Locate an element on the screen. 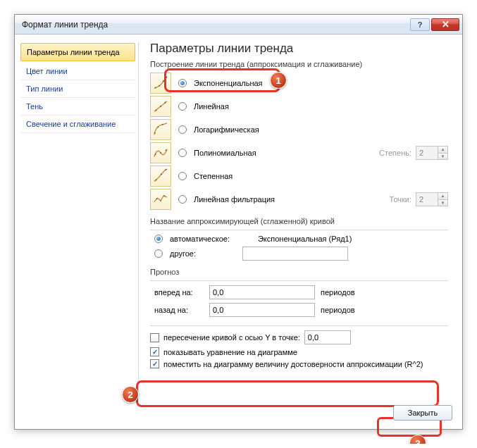 The height and width of the screenshot is (448, 477). degree-input is located at coordinates (427, 153).